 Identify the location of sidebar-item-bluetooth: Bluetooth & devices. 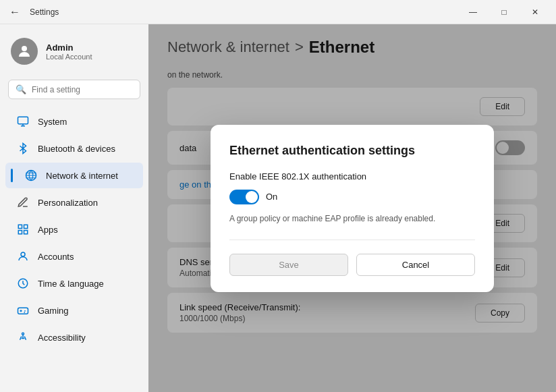
(74, 148).